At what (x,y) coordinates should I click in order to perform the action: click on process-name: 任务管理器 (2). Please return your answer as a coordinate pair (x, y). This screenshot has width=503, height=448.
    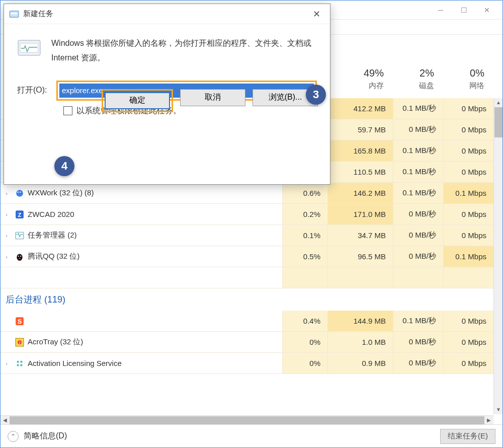
    Looking at the image, I should click on (154, 236).